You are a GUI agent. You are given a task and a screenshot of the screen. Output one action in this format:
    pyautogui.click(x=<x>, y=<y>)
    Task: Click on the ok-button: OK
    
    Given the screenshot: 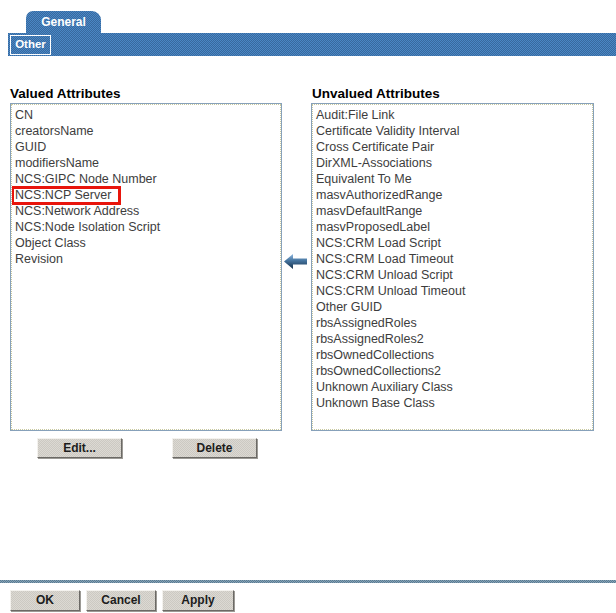 What is the action you would take?
    pyautogui.click(x=45, y=600)
    